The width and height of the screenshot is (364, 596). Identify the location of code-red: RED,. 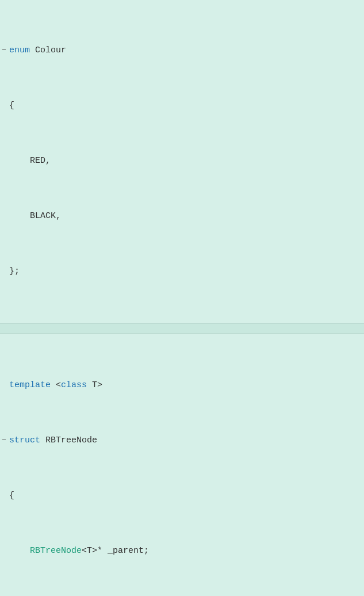
(29, 161).